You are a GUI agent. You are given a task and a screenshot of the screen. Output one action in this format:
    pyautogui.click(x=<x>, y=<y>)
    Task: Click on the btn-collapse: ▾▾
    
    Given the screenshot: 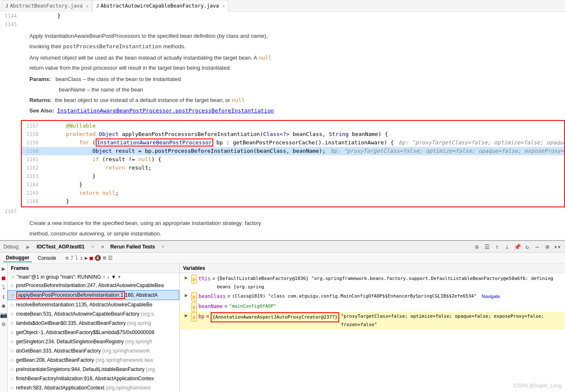 What is the action you would take?
    pyautogui.click(x=557, y=247)
    